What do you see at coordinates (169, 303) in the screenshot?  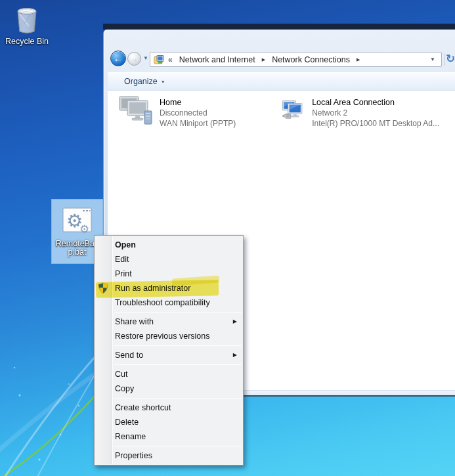 I see `menu-item-troubleshoot-compatibility: Troubleshoot compatibility` at bounding box center [169, 303].